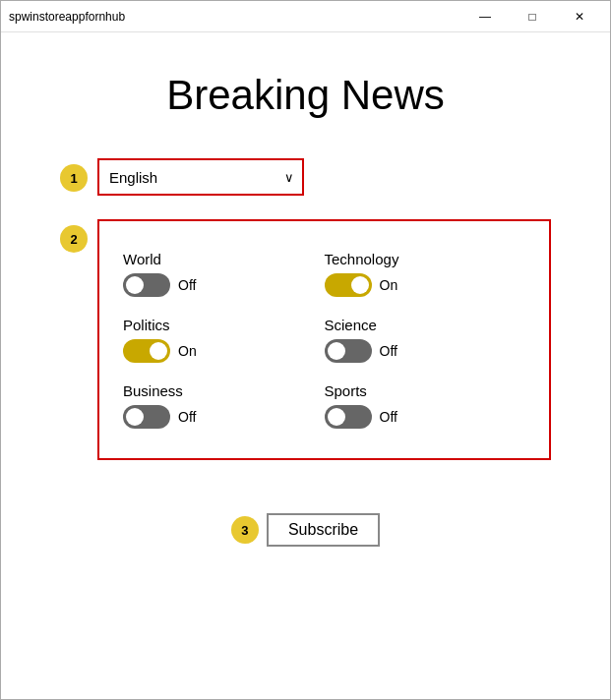  What do you see at coordinates (360, 285) in the screenshot?
I see `topic-technology-thumb` at bounding box center [360, 285].